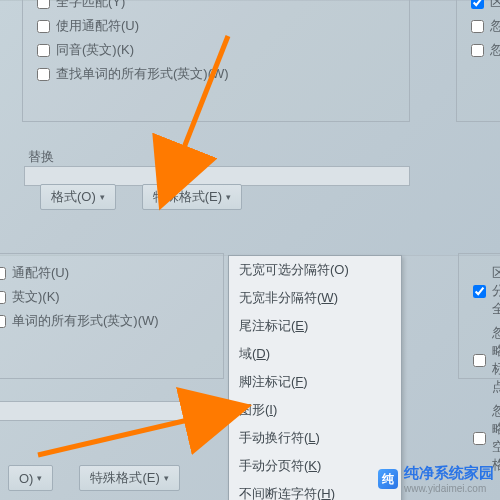 The image size is (500, 500). Describe the element at coordinates (41, 157) in the screenshot. I see `replace-section-label: 替换` at that location.